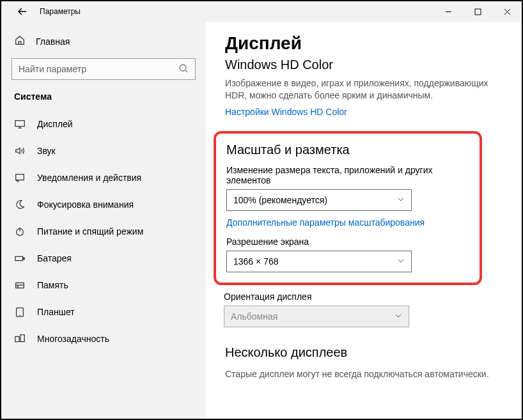 The height and width of the screenshot is (420, 523). I want to click on multi-displays-title: Несколько дисплеев, so click(366, 353).